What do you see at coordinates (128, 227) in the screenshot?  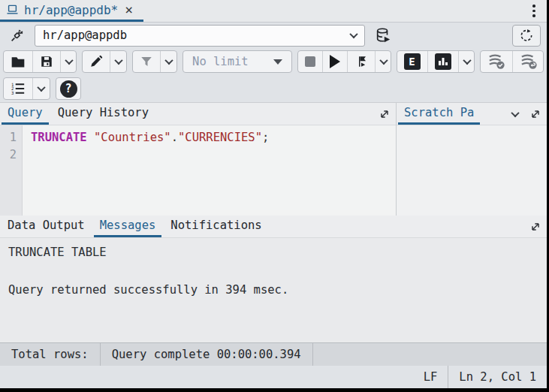 I see `tab-messages: Messages` at bounding box center [128, 227].